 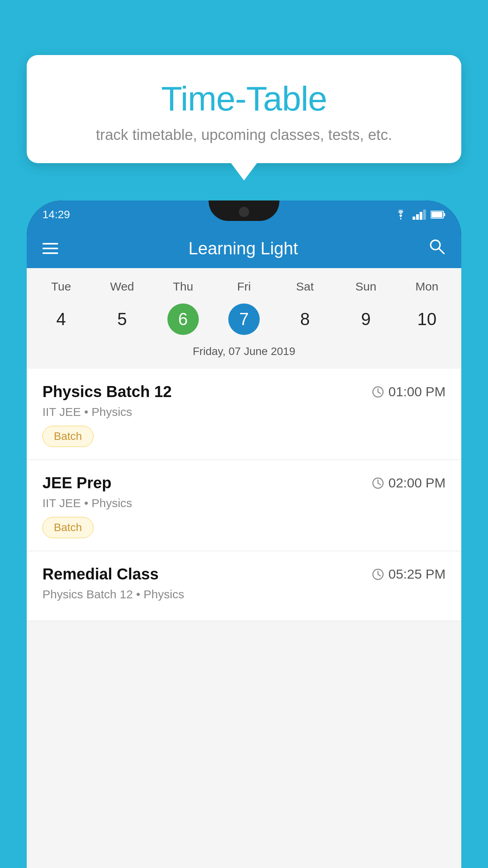 I want to click on day-label-tue: Tue, so click(x=61, y=287).